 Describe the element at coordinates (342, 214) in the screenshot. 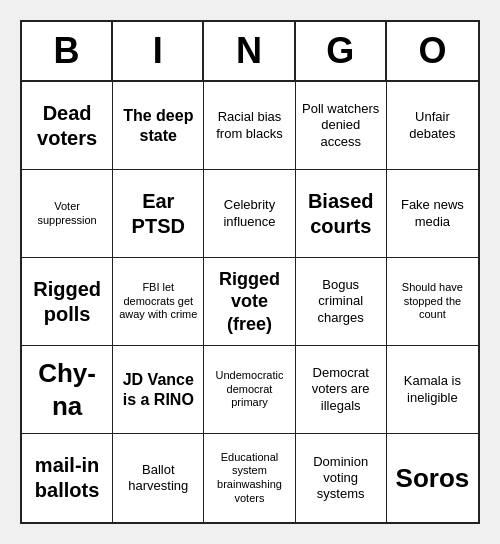

I see `bingo-cell-8: Biased courts` at that location.